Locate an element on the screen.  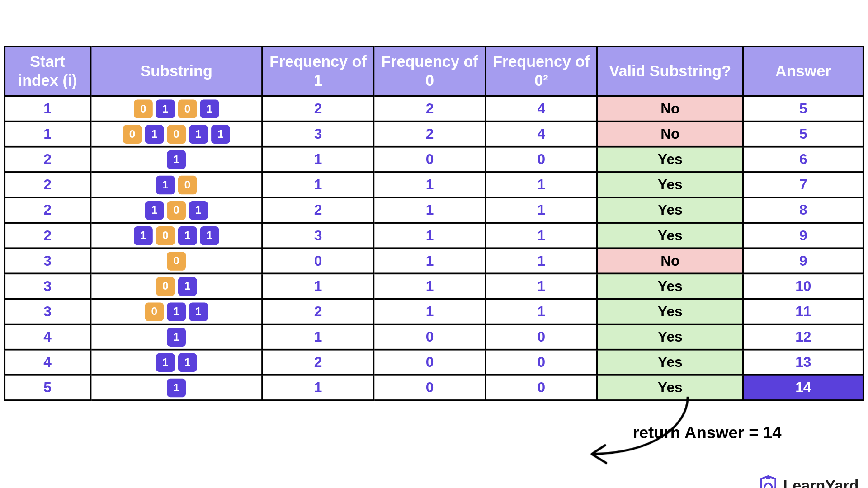
cell-start-index: 5 is located at coordinates (47, 388).